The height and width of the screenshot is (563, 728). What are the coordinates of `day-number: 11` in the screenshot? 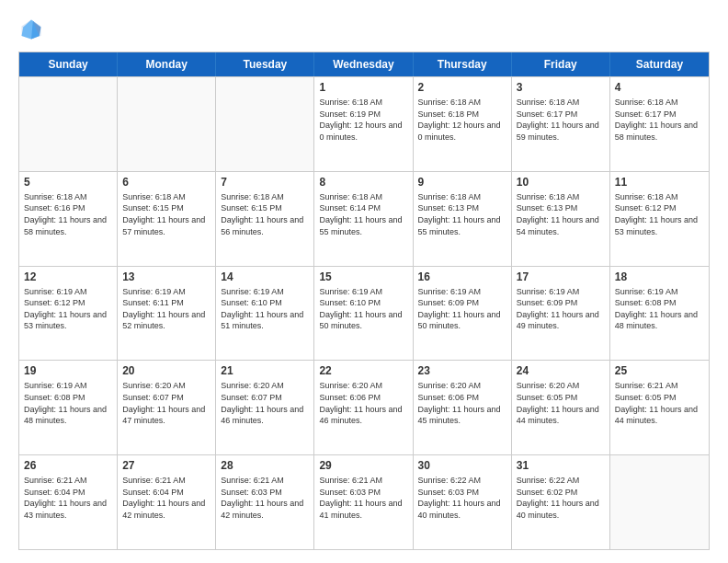 It's located at (660, 182).